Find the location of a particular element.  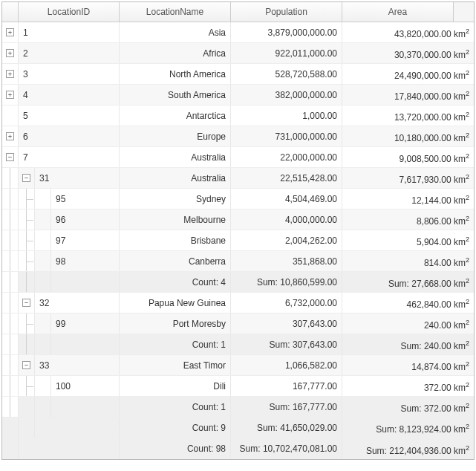

cell-name: Sydney is located at coordinates (175, 199).